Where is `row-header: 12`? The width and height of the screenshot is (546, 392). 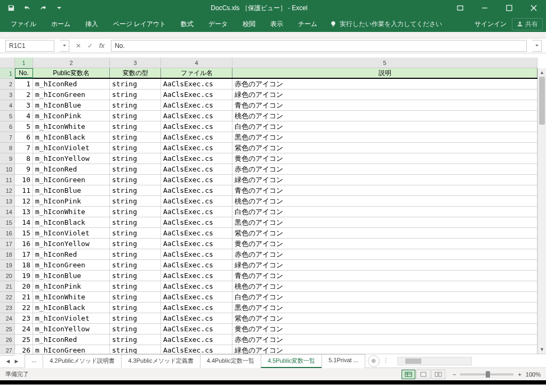
row-header: 12 is located at coordinates (7, 191).